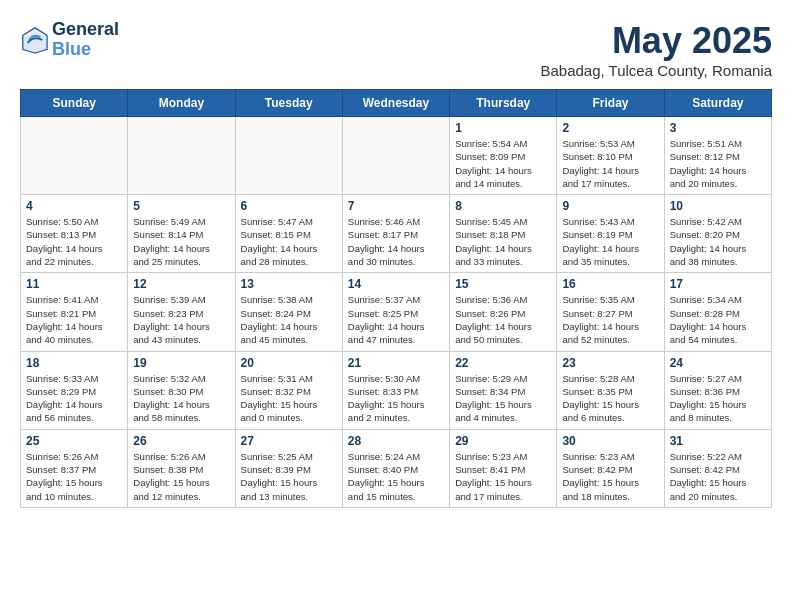 This screenshot has width=792, height=612. Describe the element at coordinates (396, 398) in the screenshot. I see `day-info: Sunrise: 5:30 AM Sunset: 8:33 PM Dayligh…` at that location.